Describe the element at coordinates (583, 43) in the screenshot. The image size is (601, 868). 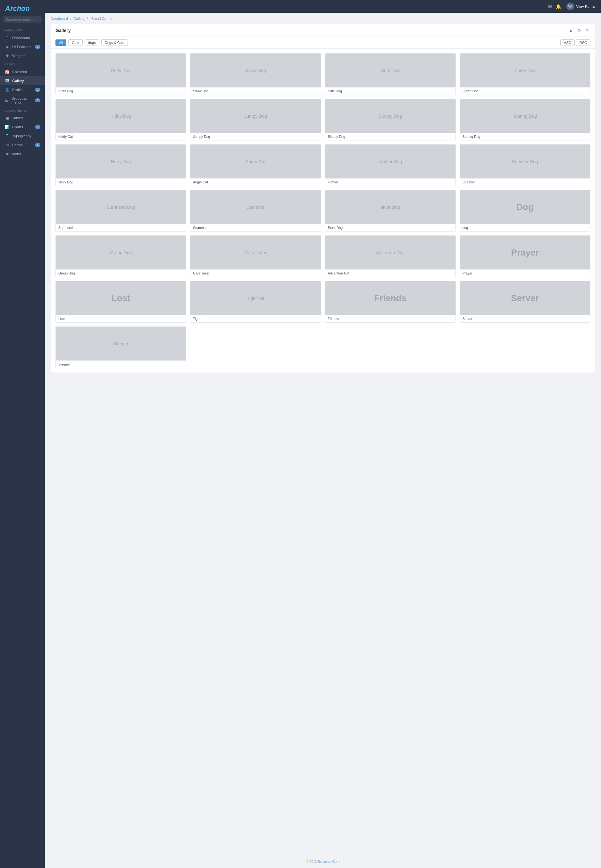
I see `sort-btn-dsc: DSC` at that location.